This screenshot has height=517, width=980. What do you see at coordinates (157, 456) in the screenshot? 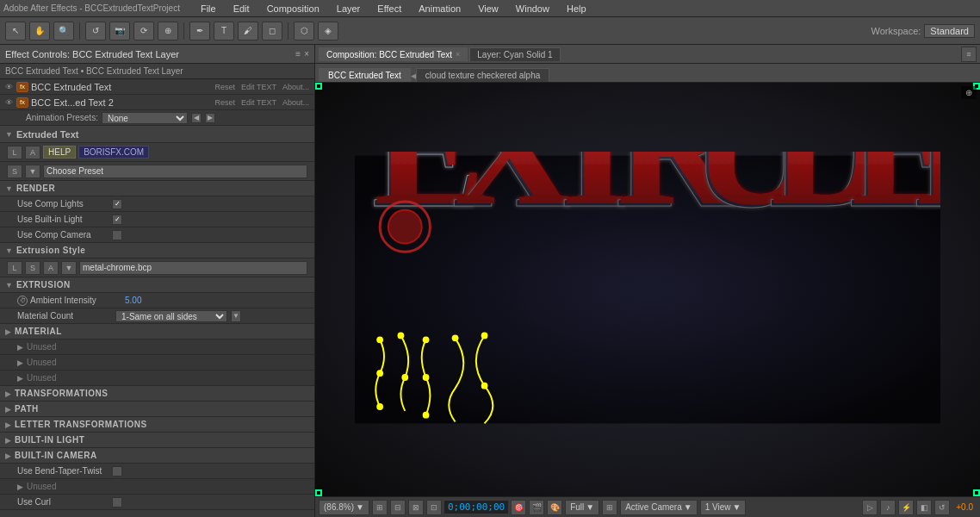
I see `builtin-camera-section: ▶ BUILT-IN CAMERA` at bounding box center [157, 456].